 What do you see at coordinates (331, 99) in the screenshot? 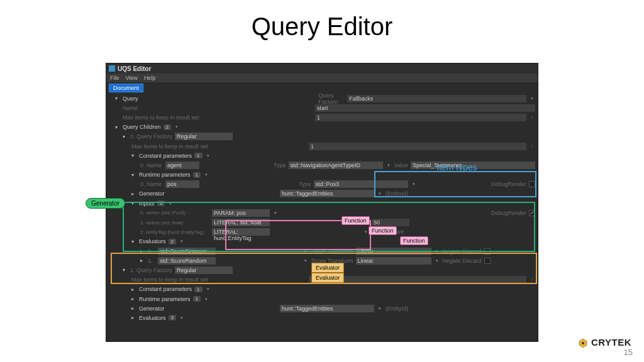
I see `label-query-factory: Query Factory:` at bounding box center [331, 99].